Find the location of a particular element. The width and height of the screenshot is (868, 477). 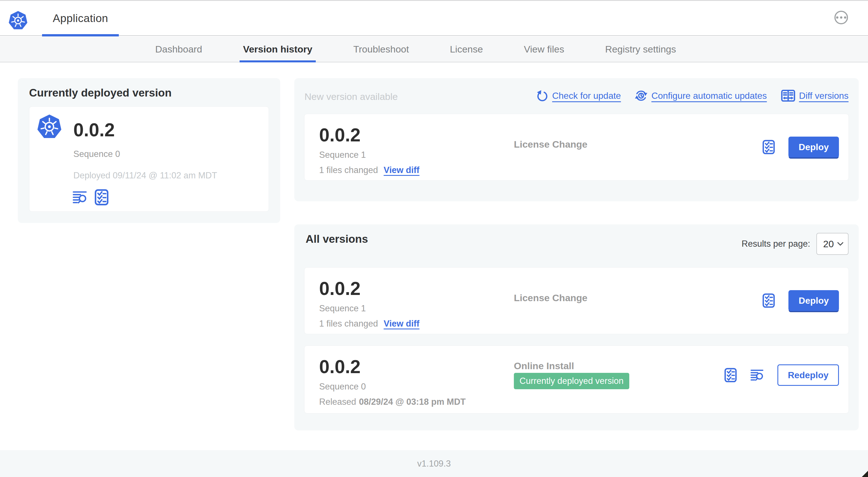

check-for-update-link: Check for update is located at coordinates (579, 96).